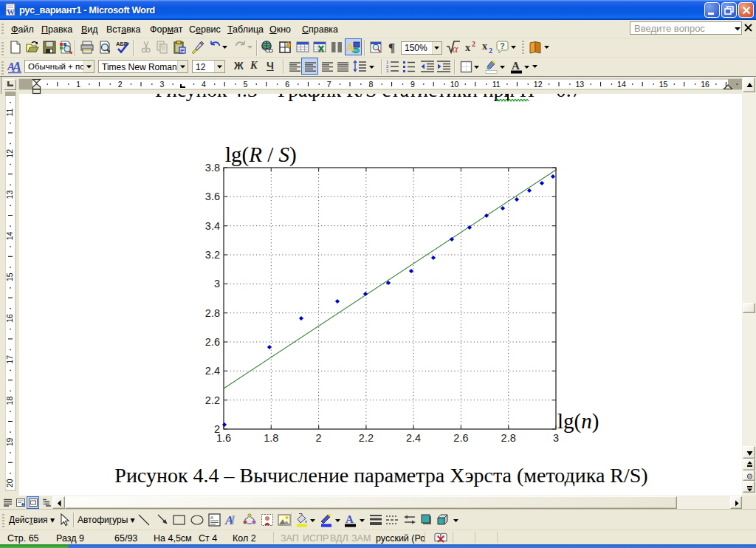 Image resolution: width=756 pixels, height=548 pixels. What do you see at coordinates (578, 421) in the screenshot?
I see `svg-text: lg(n)` at bounding box center [578, 421].